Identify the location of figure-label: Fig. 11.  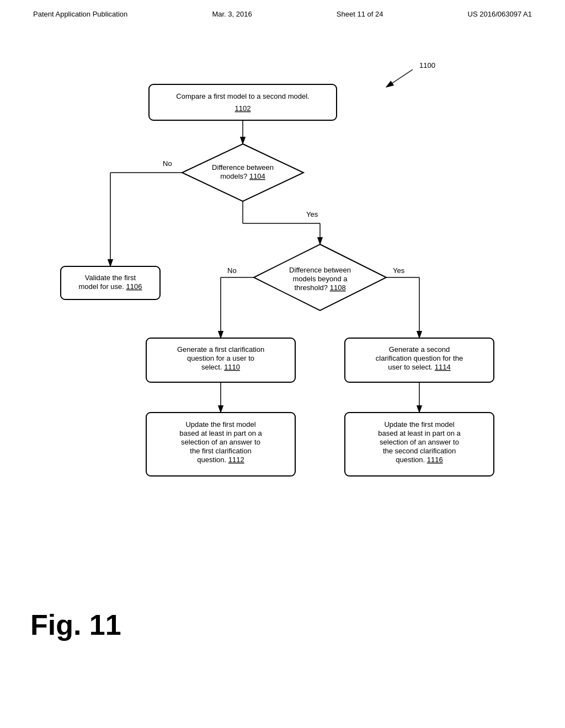
(76, 625).